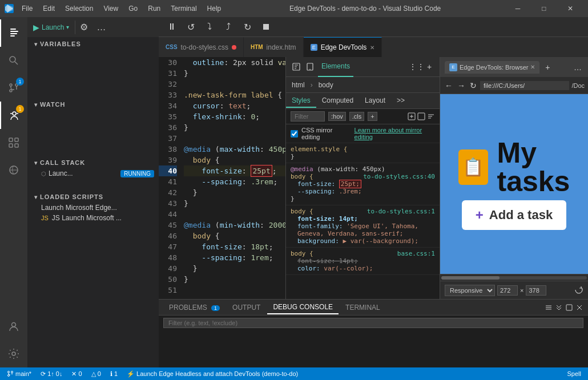 This screenshot has height=380, width=588. What do you see at coordinates (372, 116) in the screenshot?
I see `add-class-btn: +` at bounding box center [372, 116].